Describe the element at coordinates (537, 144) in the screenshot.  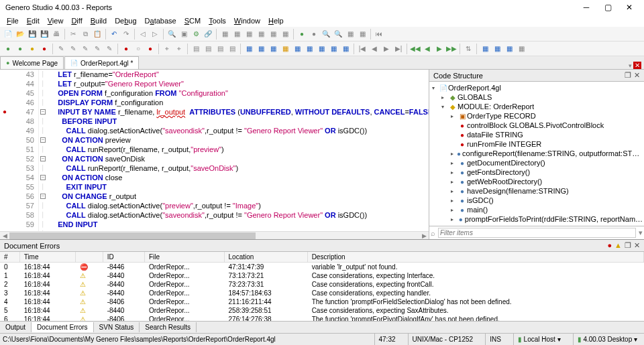
I see `tree-item: ●runFromFile INTEGER` at that location.